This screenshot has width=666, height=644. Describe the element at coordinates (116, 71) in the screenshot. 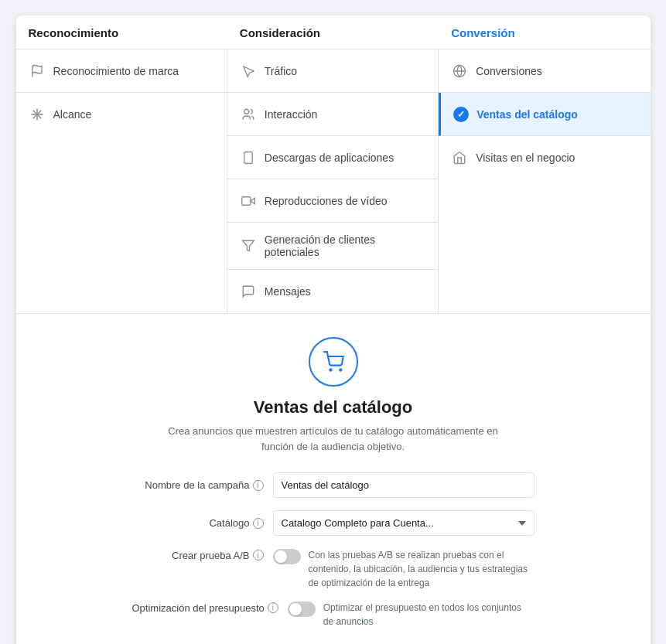

I see `obj-item-reconocimiento-marca-label: Reconocimiento de marca` at that location.